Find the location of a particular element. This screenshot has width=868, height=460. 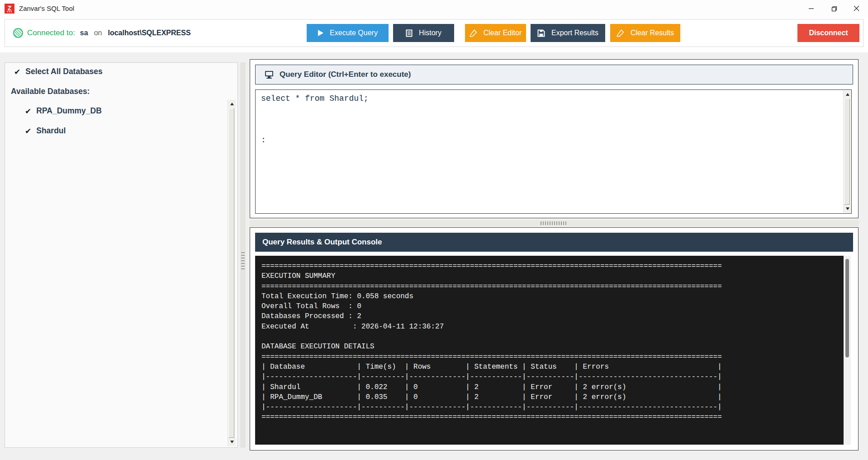

export-results-label: Export Results is located at coordinates (575, 33).